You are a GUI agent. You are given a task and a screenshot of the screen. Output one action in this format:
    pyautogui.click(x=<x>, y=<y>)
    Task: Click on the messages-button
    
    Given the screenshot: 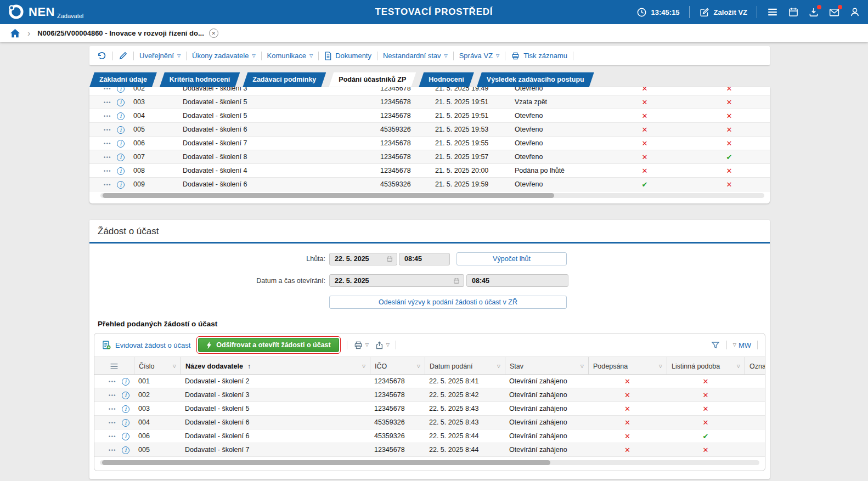 What is the action you would take?
    pyautogui.click(x=834, y=12)
    